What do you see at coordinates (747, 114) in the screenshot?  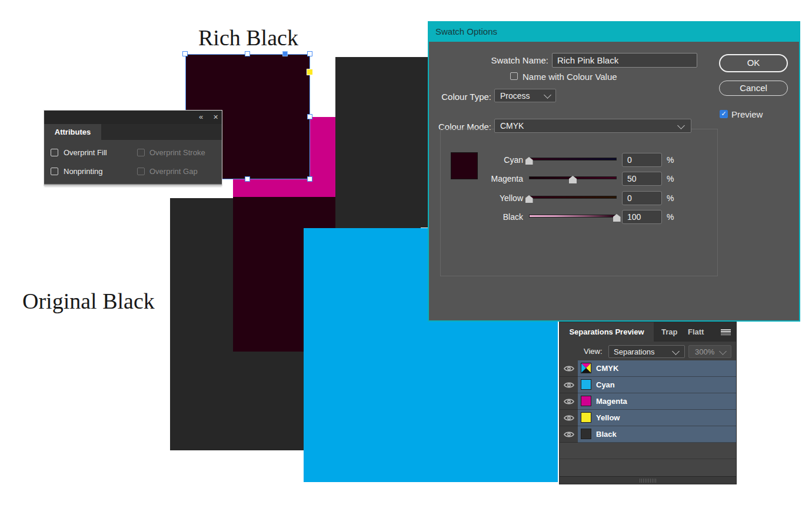 I see `preview-label: Preview` at bounding box center [747, 114].